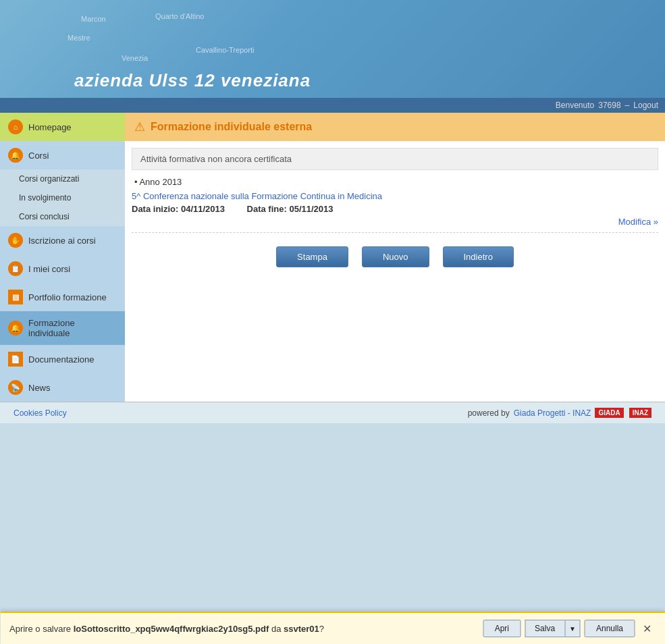 The image size is (665, 644). Describe the element at coordinates (610, 628) in the screenshot. I see `cancel-button: Annulla` at that location.